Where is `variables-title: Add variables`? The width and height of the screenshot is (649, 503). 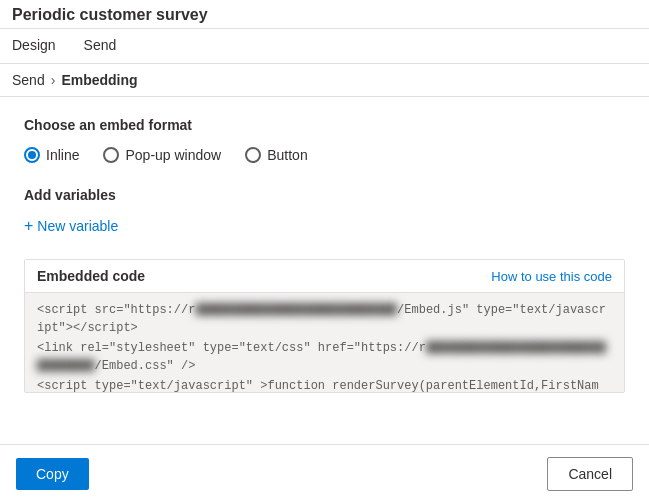 variables-title: Add variables is located at coordinates (324, 195).